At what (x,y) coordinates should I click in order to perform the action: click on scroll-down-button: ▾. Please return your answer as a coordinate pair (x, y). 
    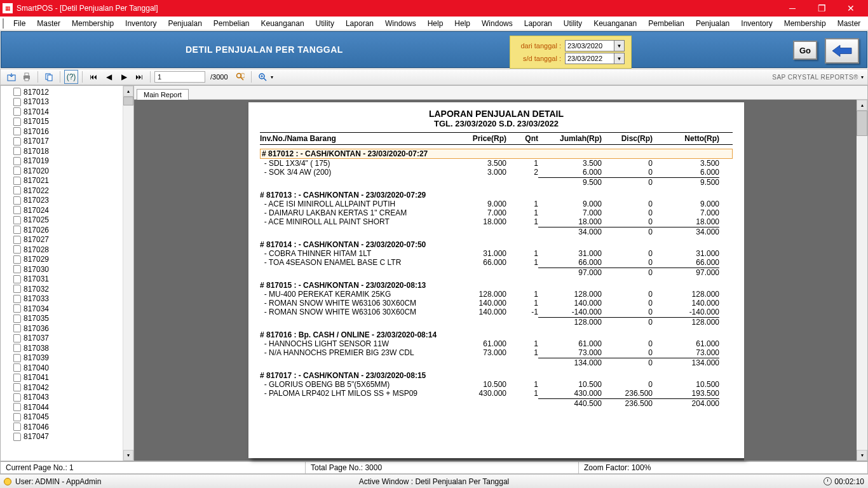
    Looking at the image, I should click on (128, 455).